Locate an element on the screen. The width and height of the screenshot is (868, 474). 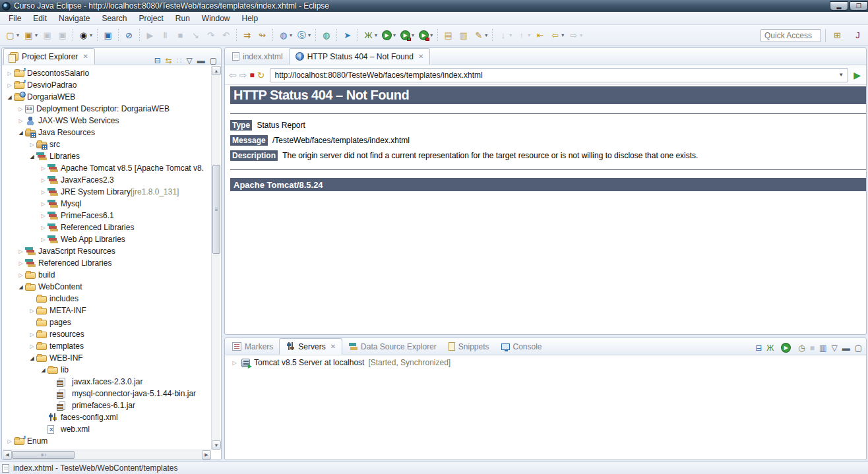
publish-icon: ▥ is located at coordinates (823, 348).